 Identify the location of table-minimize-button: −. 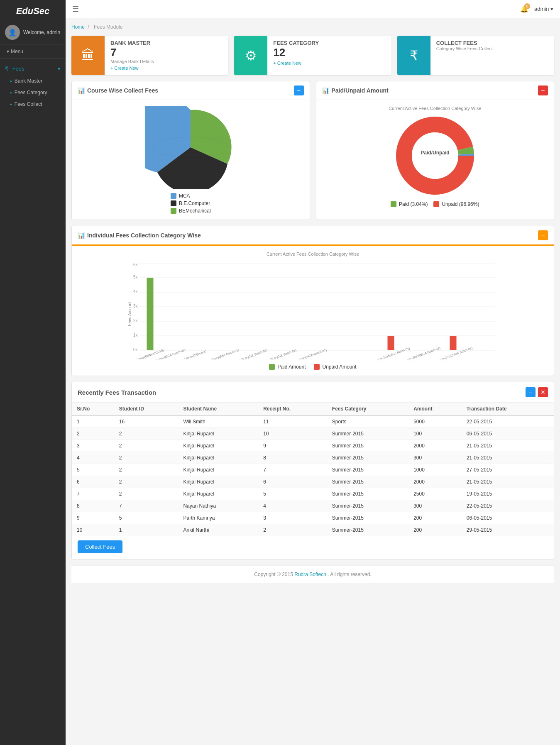
(531, 392).